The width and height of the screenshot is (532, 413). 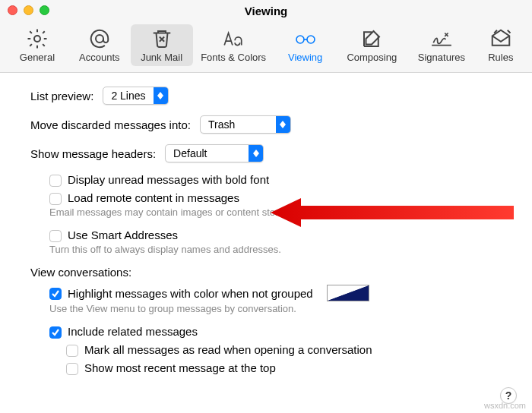 I want to click on tab-fonts-colors: Fonts & Colors, so click(x=234, y=46).